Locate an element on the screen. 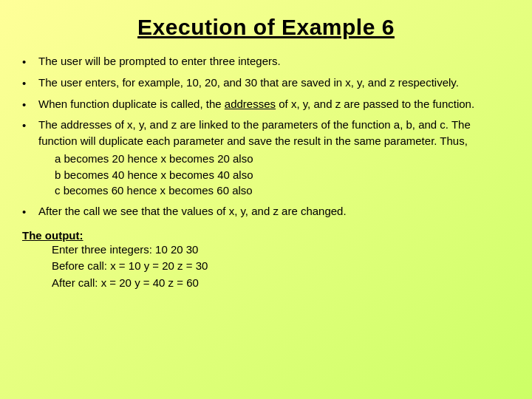 The height and width of the screenshot is (399, 532). page-title: Execution of Example 6 is located at coordinates (266, 27).